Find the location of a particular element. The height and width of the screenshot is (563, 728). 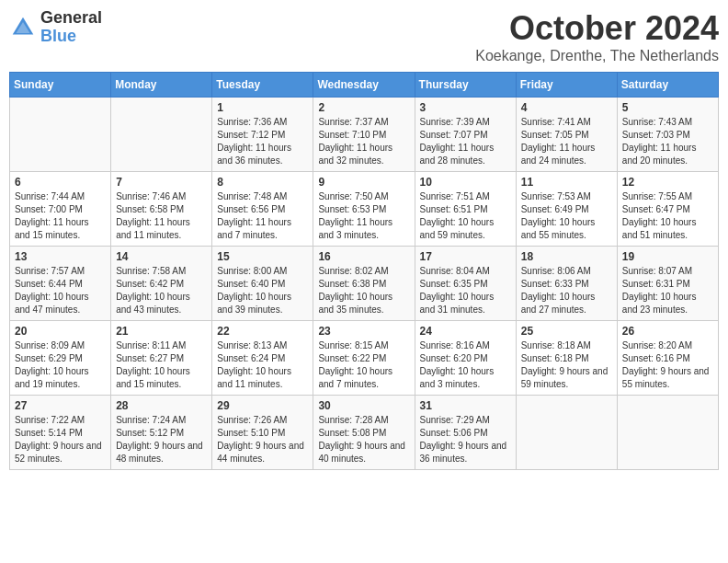

day-info: Sunrise: 8:07 AM Sunset: 6:31 PM Dayligh… is located at coordinates (667, 291).